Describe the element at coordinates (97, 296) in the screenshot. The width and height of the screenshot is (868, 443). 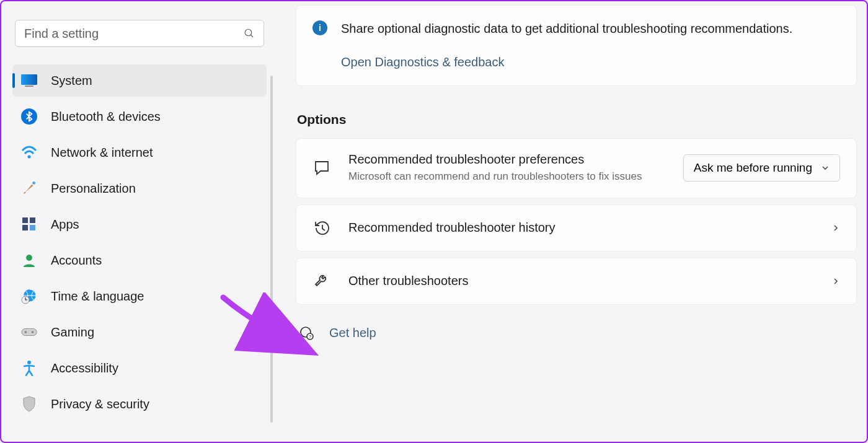
I see `nav-label: Time & language` at that location.